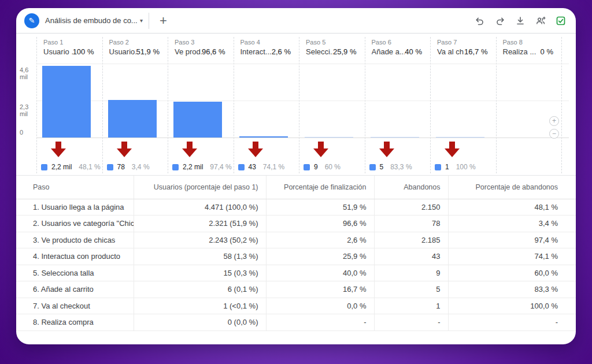 This screenshot has width=592, height=364. Describe the element at coordinates (75, 290) in the screenshot. I see `step-cell: 6. Añade al carrito` at that location.